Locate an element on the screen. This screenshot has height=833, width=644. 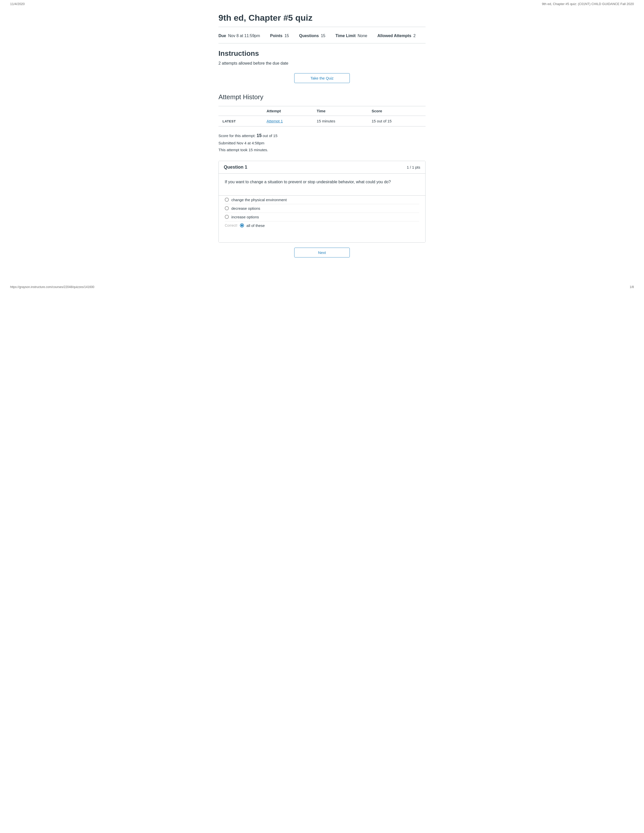
attempt-score: 15 out of 15 is located at coordinates (396, 121).